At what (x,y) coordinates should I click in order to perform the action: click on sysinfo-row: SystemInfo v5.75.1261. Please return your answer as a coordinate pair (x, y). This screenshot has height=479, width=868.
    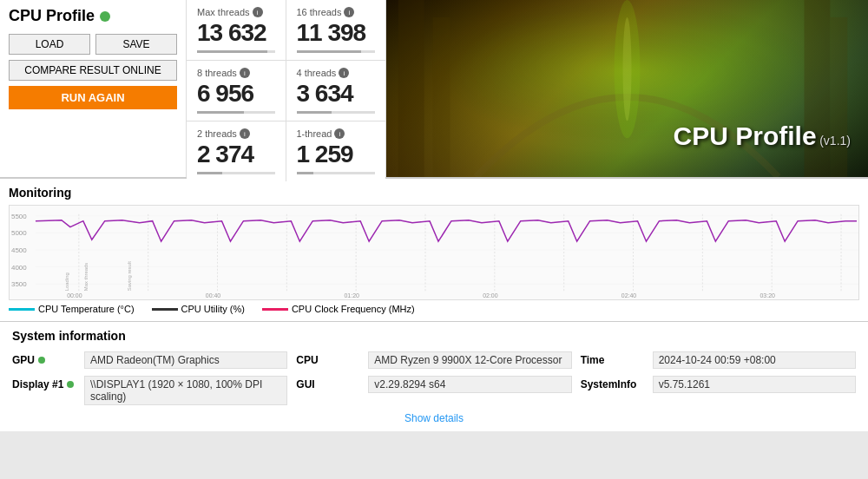
    Looking at the image, I should click on (719, 384).